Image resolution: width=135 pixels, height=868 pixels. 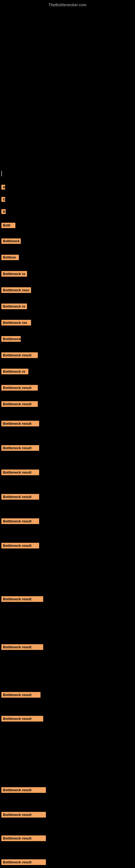 What do you see at coordinates (11, 339) in the screenshot?
I see `bottleneck-label-10: Bottleneck` at bounding box center [11, 339].